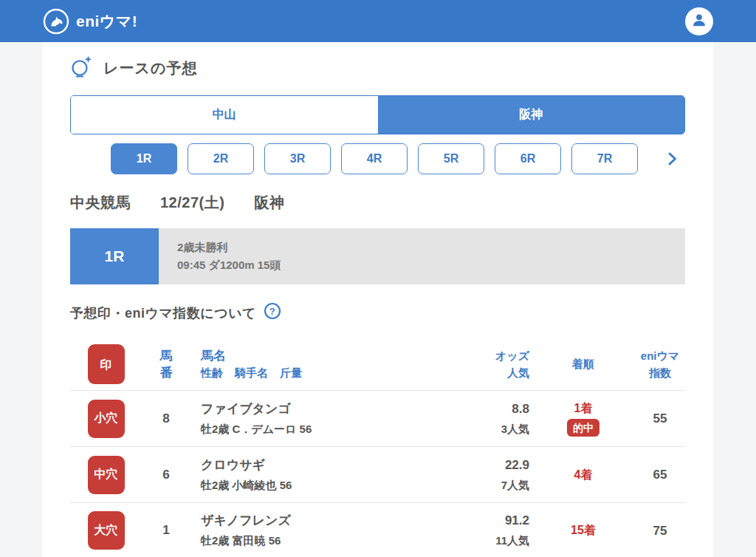 This screenshot has height=557, width=756. I want to click on race-button-5r: 5R, so click(451, 159).